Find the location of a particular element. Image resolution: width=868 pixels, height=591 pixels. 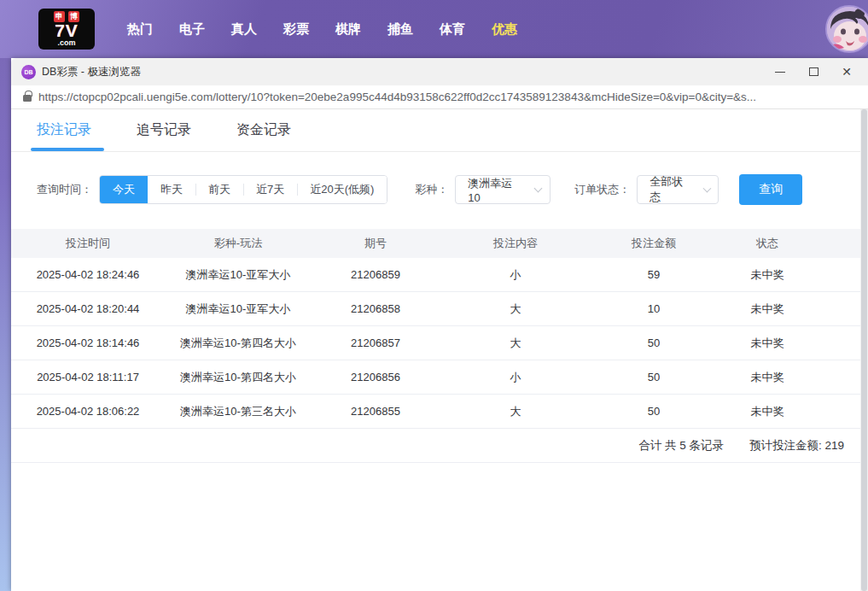

scrollbar-thumb is located at coordinates (864, 350).